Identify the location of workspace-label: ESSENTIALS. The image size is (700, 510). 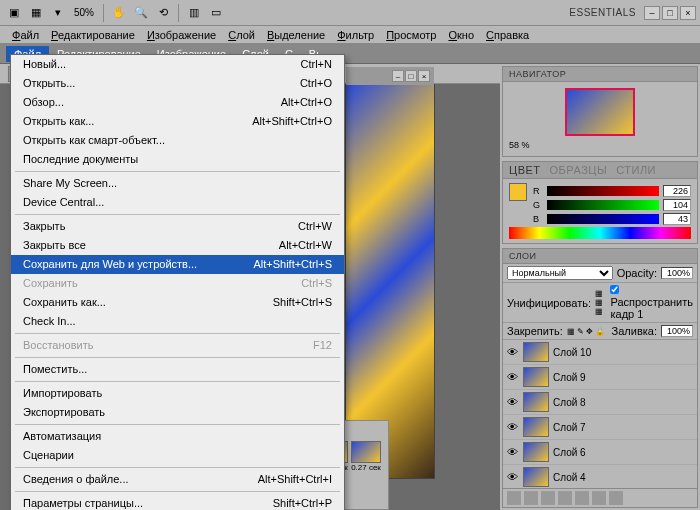
(602, 12).